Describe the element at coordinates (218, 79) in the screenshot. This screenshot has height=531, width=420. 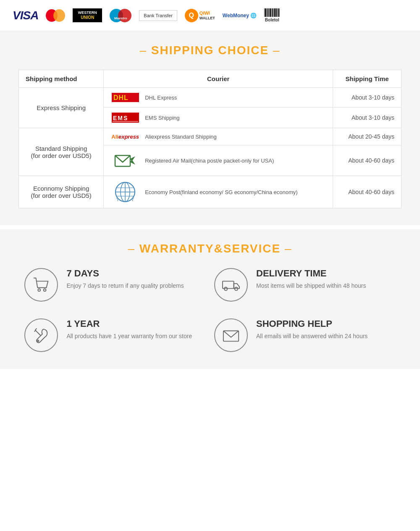
I see `col-header-courier: Courier` at that location.